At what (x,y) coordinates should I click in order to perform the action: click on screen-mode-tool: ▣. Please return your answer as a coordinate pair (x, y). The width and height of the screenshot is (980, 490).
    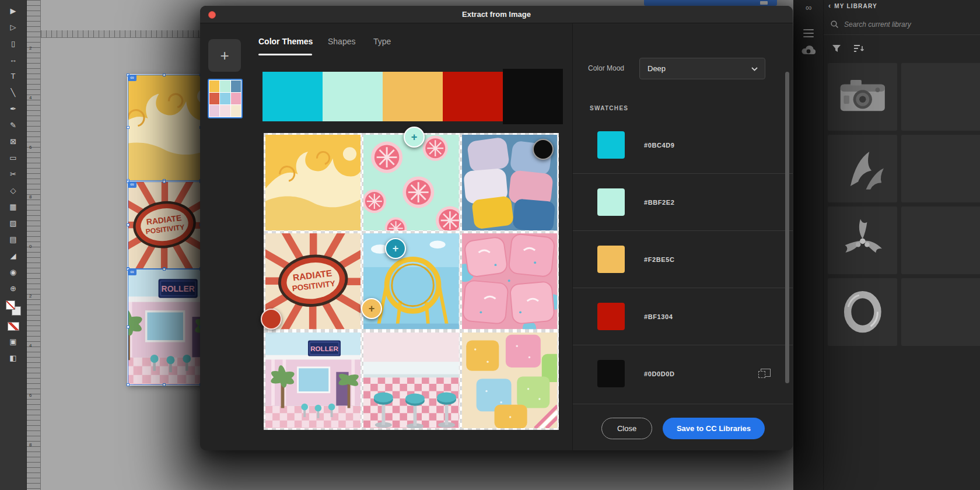
    Looking at the image, I should click on (13, 342).